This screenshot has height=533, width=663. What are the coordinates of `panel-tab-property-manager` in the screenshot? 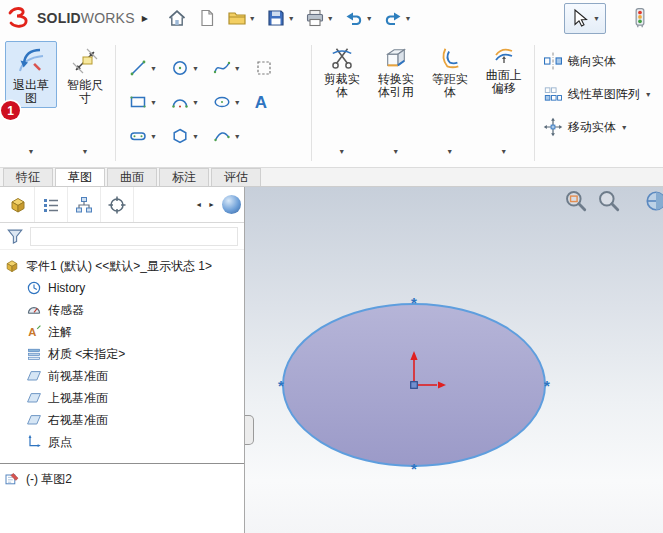 It's located at (52, 204).